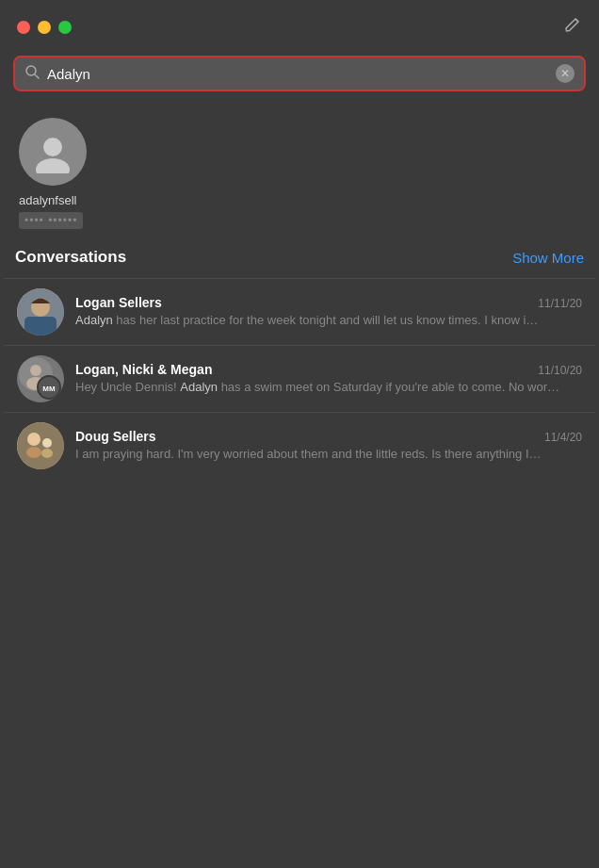  I want to click on conversation-item: MM Logan, Nicki & Megan 11/10/20 Hey Unc…, so click(300, 379).